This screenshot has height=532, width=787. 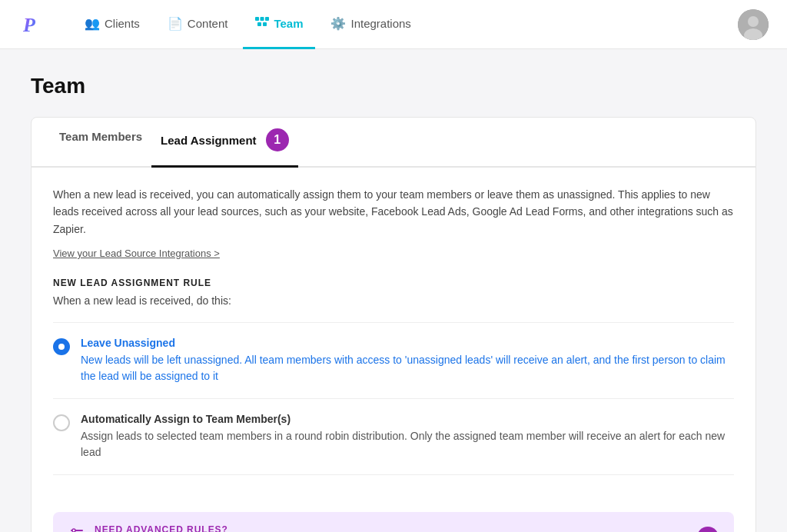 I want to click on nav-content-label: Content, so click(x=208, y=23).